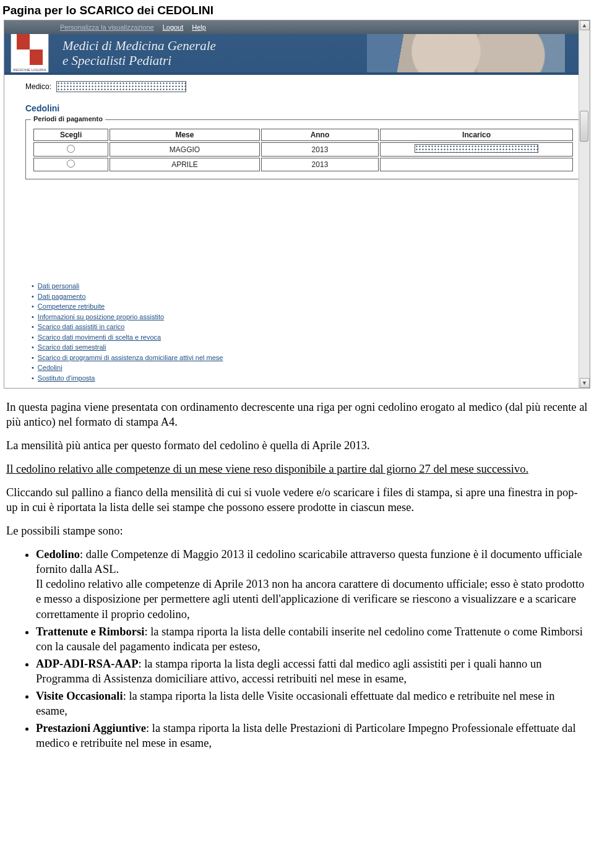 The width and height of the screenshot is (594, 868). I want to click on th-incarico: Incarico, so click(476, 135).